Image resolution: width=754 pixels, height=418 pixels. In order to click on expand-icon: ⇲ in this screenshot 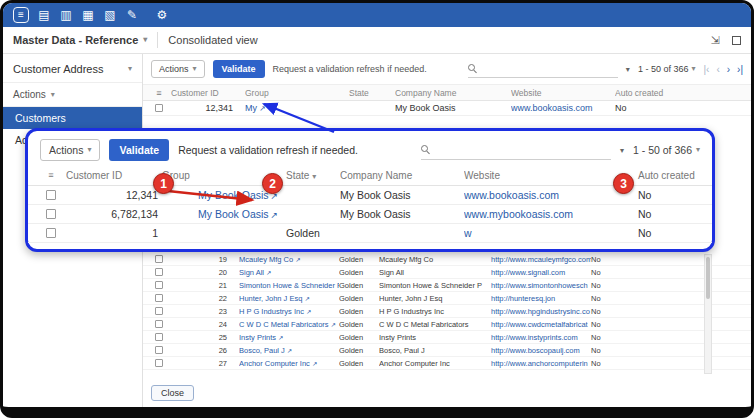, I will do `click(716, 40)`.